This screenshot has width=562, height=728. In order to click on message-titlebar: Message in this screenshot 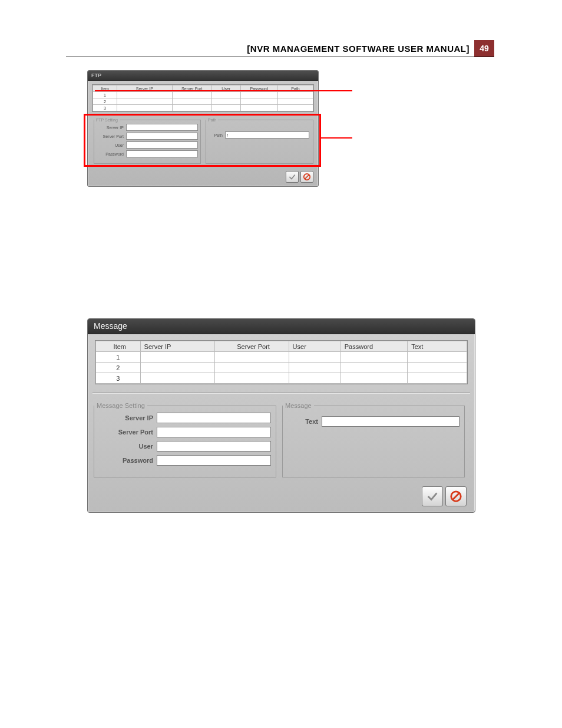, I will do `click(282, 327)`.